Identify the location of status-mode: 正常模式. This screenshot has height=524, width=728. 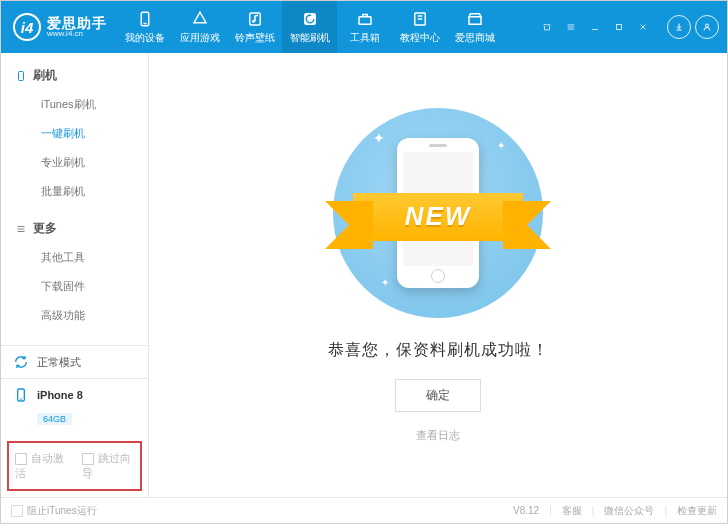
(74, 362).